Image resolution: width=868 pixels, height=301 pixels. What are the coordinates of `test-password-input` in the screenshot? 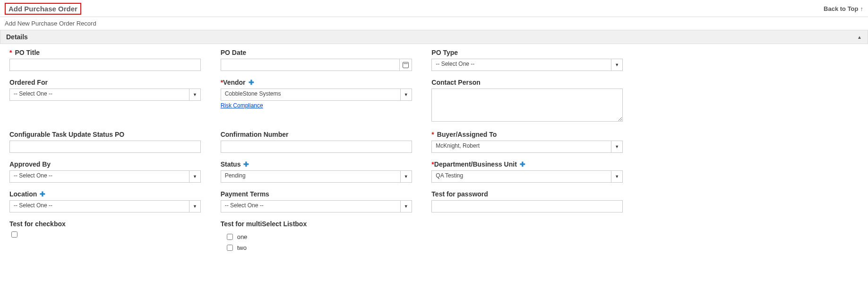 It's located at (527, 206).